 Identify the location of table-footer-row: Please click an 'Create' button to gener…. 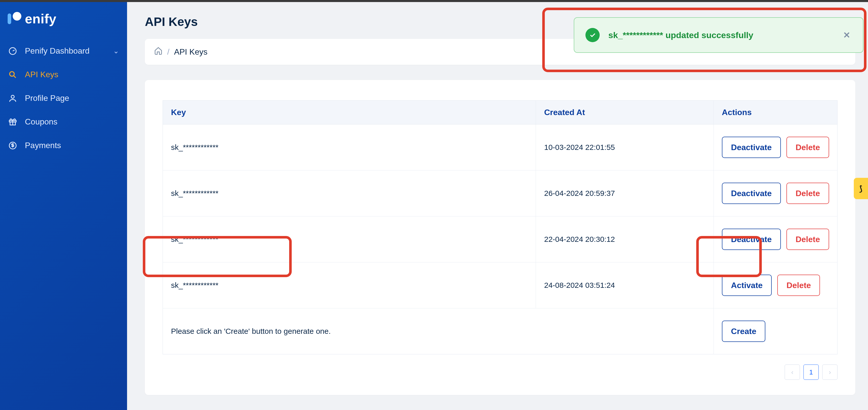
(500, 332).